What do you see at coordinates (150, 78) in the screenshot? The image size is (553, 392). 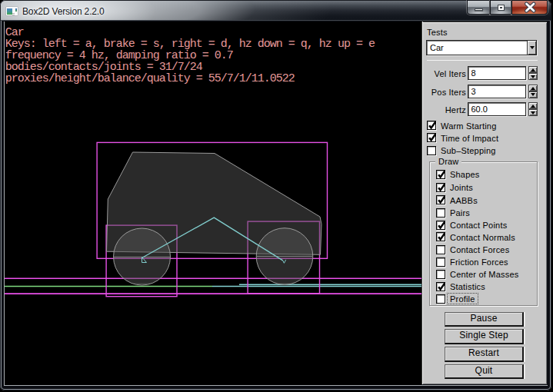 I see `svg-text:proxies/height/balance/quality: proxies/height/balance/quality = 55/7/1/…` at bounding box center [150, 78].